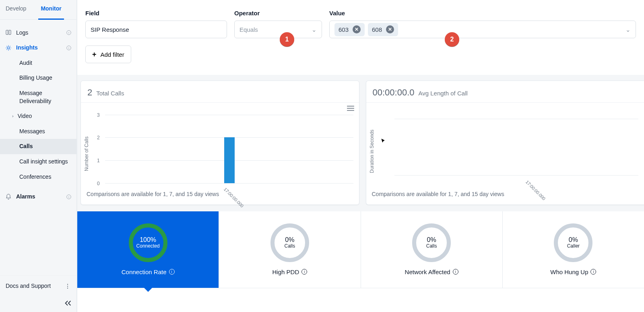 The width and height of the screenshot is (644, 312). Describe the element at coordinates (38, 48) in the screenshot. I see `nav-insights: Insights` at that location.